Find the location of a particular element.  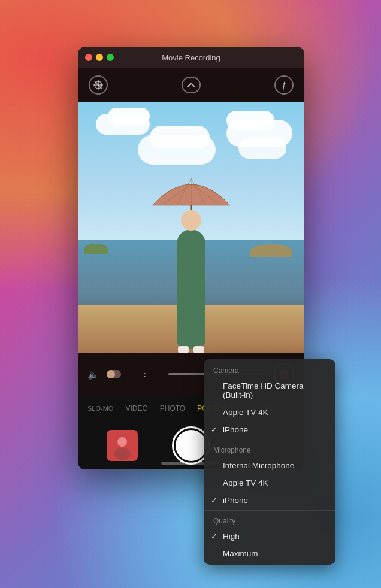

toolbar: f is located at coordinates (191, 85).